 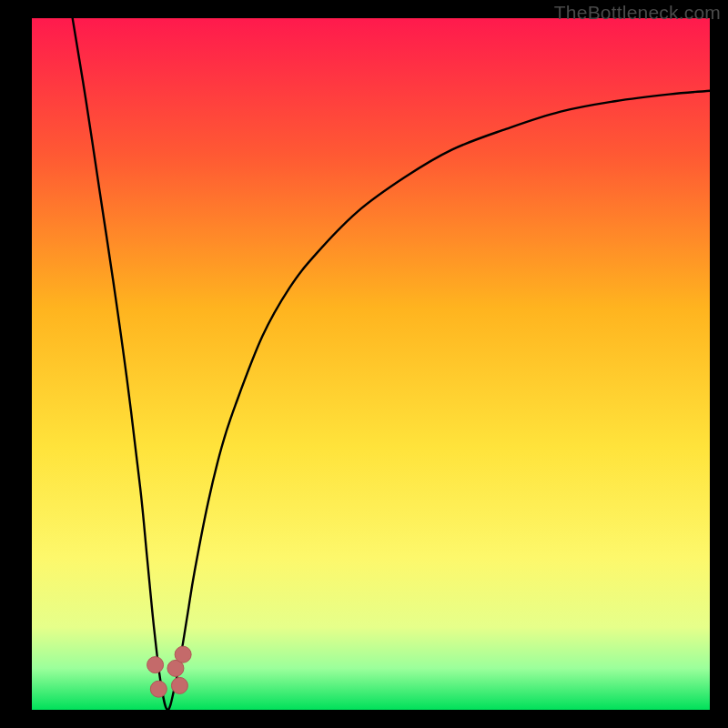 What do you see at coordinates (637, 13) in the screenshot?
I see `watermark-text: TheBottleneck.com` at bounding box center [637, 13].